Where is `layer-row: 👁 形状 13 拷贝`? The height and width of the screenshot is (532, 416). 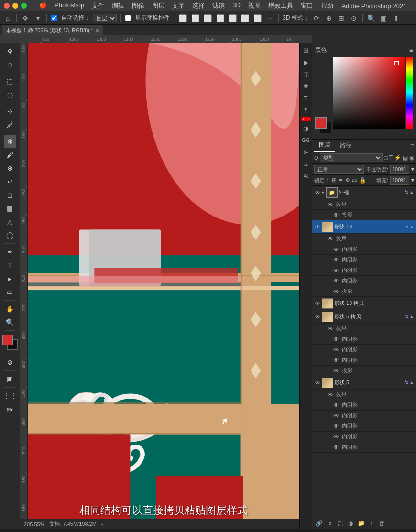
layer-row: 👁 形状 13 拷贝 is located at coordinates (364, 304).